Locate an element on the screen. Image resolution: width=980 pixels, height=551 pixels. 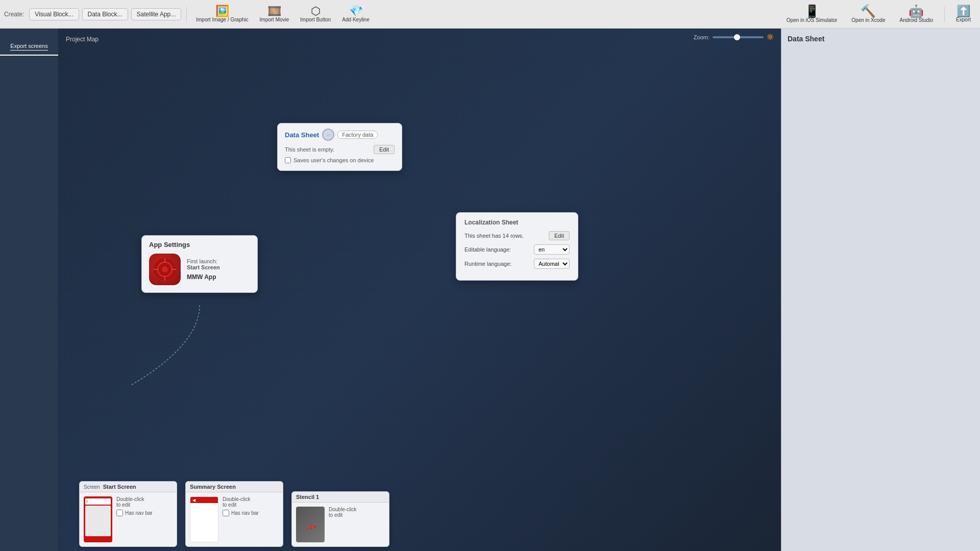
start-screen-info: Double-clickto edit Has nav bar is located at coordinates (135, 519).